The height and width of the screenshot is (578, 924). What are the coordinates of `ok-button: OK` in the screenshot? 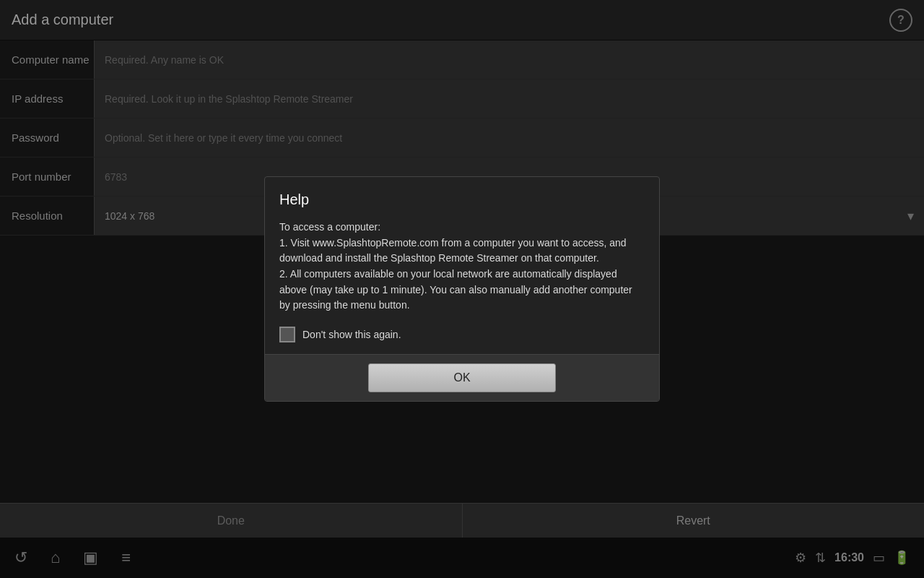 It's located at (462, 378).